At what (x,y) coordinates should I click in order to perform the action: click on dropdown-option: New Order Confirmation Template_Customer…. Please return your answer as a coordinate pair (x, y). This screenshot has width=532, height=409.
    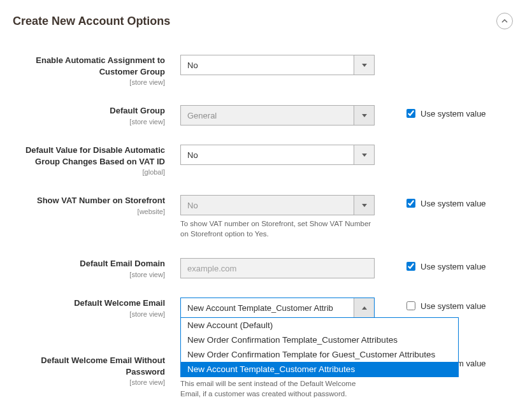
    Looking at the image, I should click on (320, 340).